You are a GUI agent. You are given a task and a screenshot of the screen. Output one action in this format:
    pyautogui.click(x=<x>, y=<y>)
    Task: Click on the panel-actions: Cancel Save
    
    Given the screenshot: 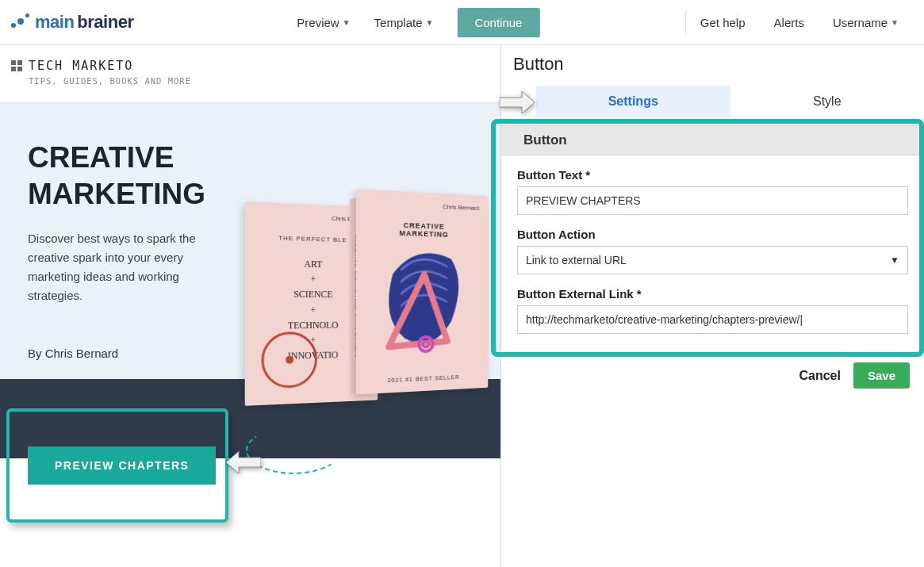 What is the action you would take?
    pyautogui.click(x=712, y=366)
    